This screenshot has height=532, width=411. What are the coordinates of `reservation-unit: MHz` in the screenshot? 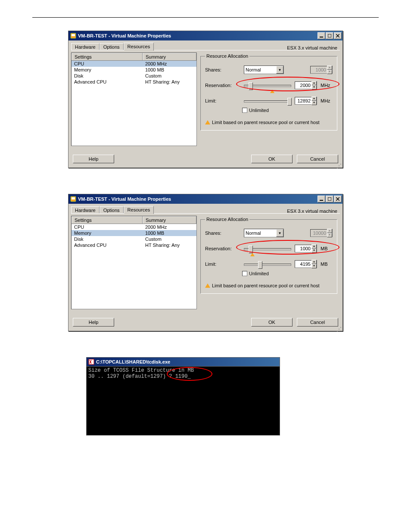 It's located at (326, 85).